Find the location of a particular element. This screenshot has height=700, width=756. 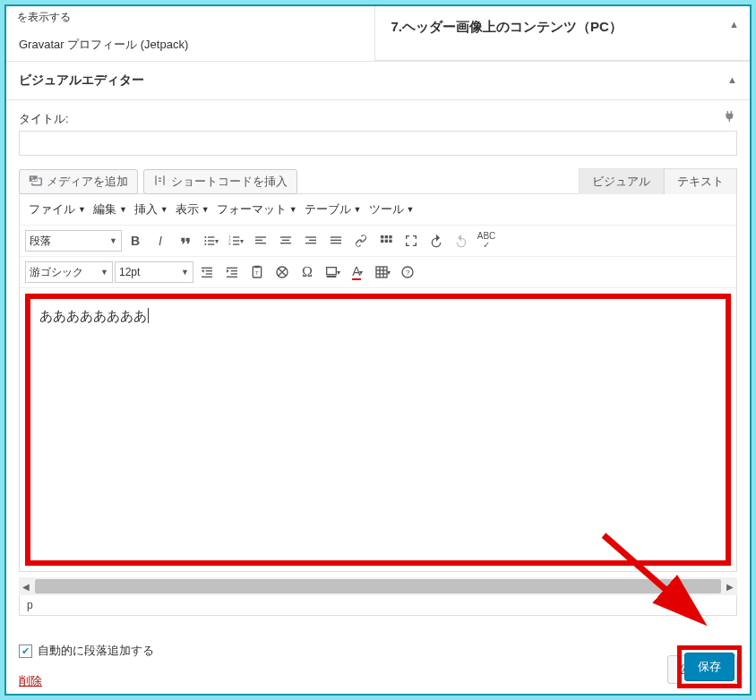

menu-file: ファイル▼ is located at coordinates (57, 209).